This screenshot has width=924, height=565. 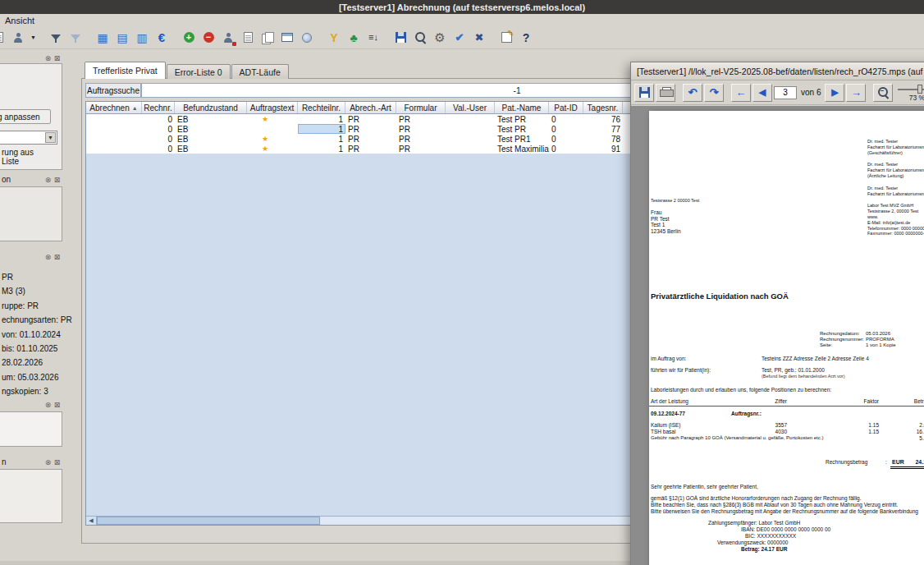 I want to click on lab-info-line: Faxnummer: 0000 0000000-00, so click(x=896, y=233).